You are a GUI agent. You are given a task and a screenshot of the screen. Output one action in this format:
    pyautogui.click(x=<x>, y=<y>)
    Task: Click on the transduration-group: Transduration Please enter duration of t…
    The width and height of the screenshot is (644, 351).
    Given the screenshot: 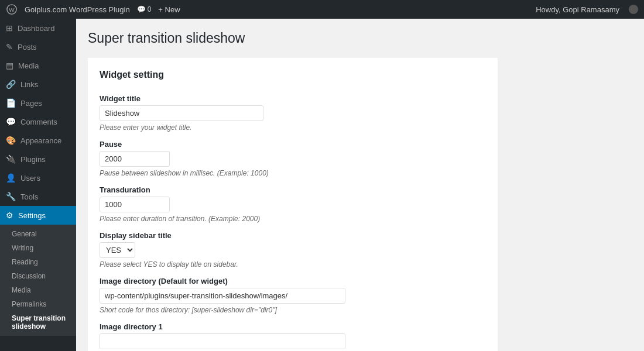 What is the action you would take?
    pyautogui.click(x=293, y=204)
    